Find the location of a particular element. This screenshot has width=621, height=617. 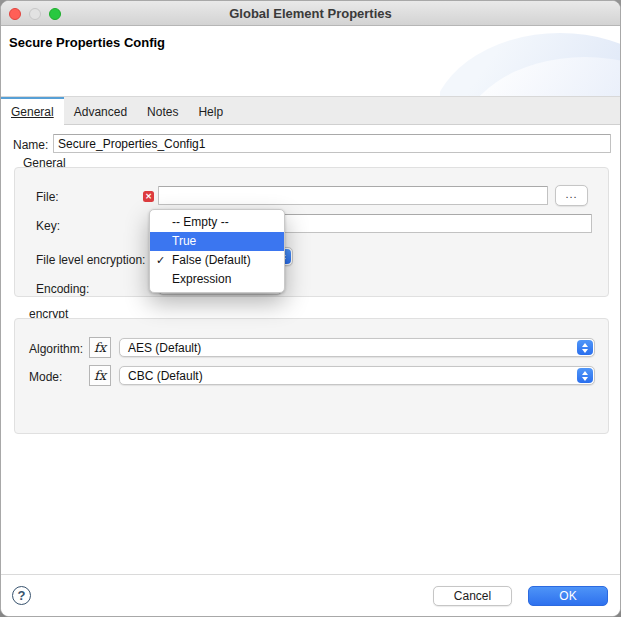

algorithm-fx-button: fx is located at coordinates (100, 348).